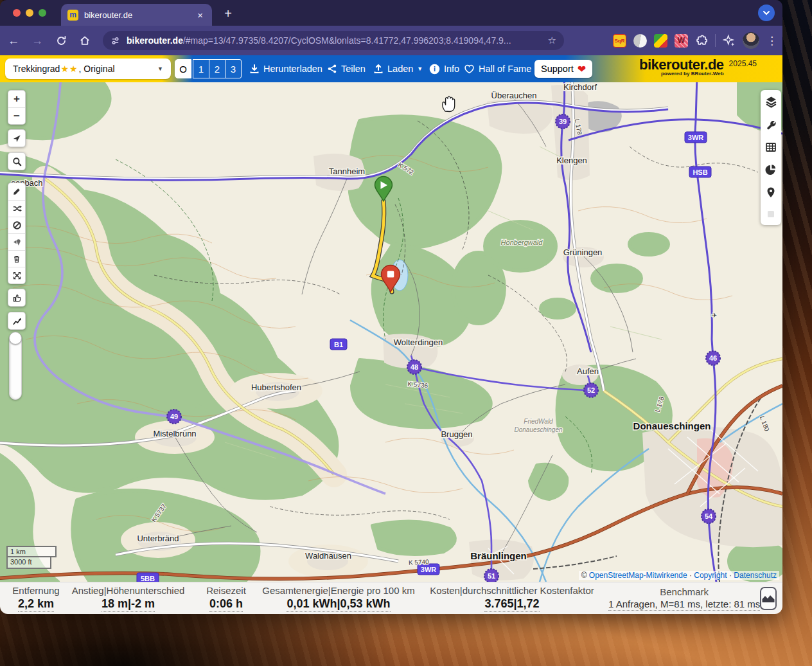  Describe the element at coordinates (698, 67) in the screenshot. I see `logo-block: bikerouter.de powered by BRouter-Web 202…` at that location.